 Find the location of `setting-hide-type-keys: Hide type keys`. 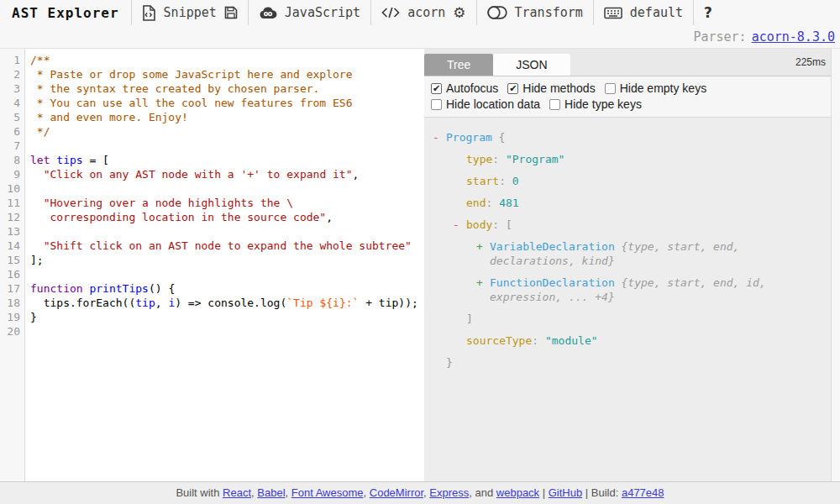

setting-hide-type-keys: Hide type keys is located at coordinates (596, 104).